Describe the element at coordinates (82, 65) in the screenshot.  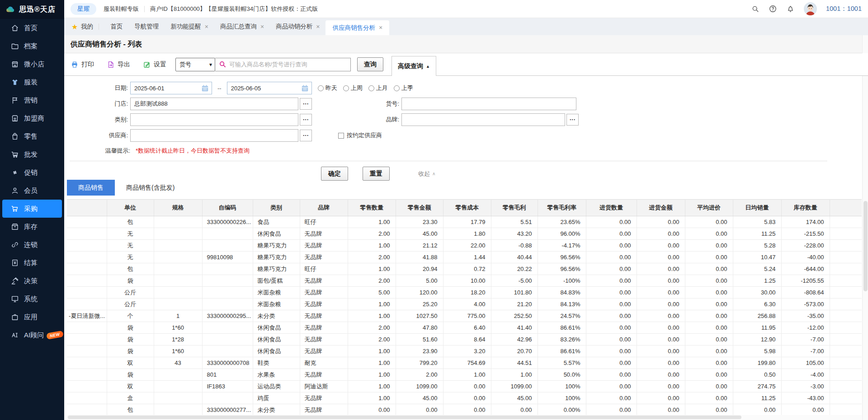
I see `print-button: 打印` at that location.